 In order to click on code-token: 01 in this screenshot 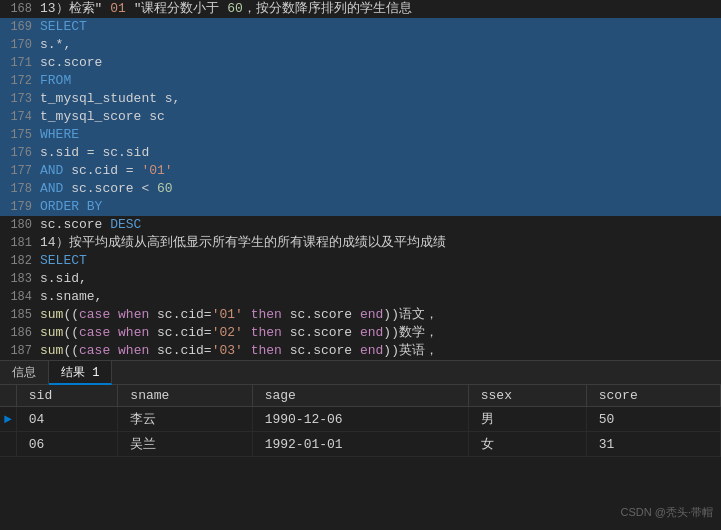, I will do `click(118, 8)`.